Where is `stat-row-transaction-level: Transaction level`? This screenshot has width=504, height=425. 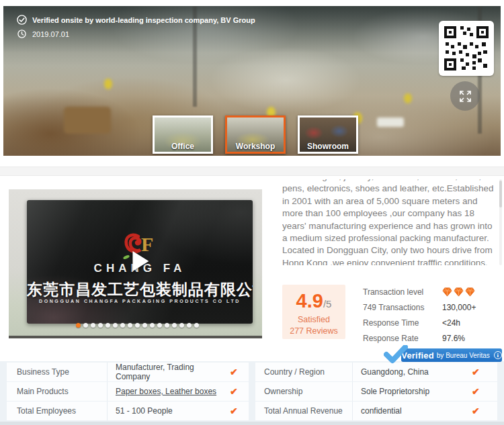
stat-row-transaction-level: Transaction level is located at coordinates (433, 291).